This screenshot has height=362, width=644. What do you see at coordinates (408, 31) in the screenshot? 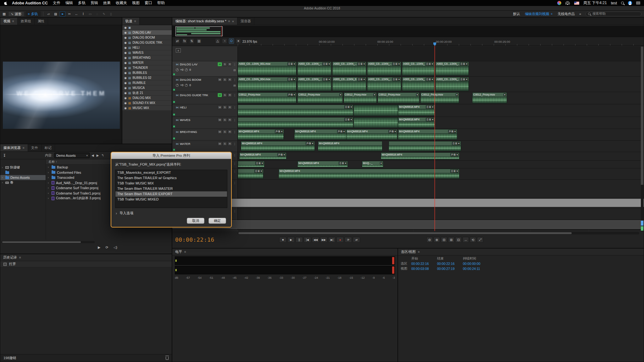
I see `session-overview` at bounding box center [408, 31].